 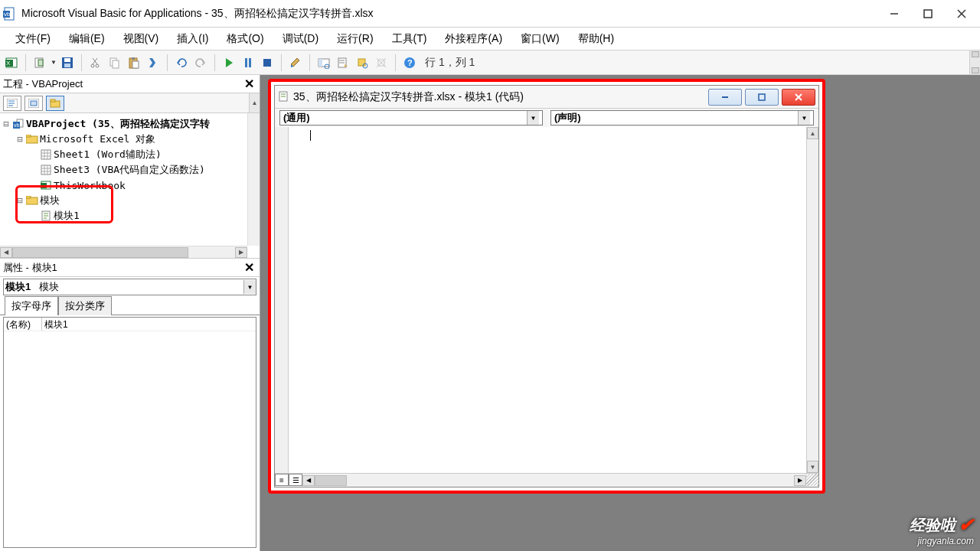 I want to click on procedure-selector-dropdown: (声明) ▼, so click(x=682, y=118).